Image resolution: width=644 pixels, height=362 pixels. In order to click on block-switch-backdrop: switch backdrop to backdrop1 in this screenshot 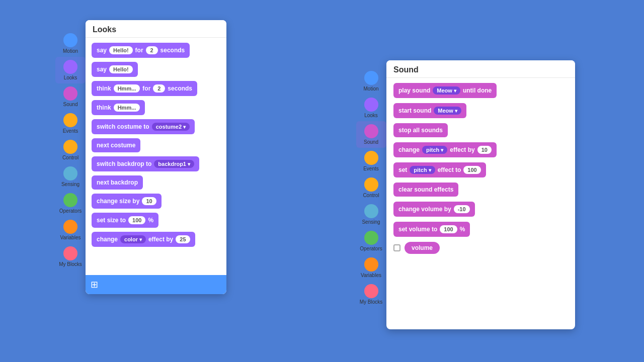, I will do `click(145, 164)`.